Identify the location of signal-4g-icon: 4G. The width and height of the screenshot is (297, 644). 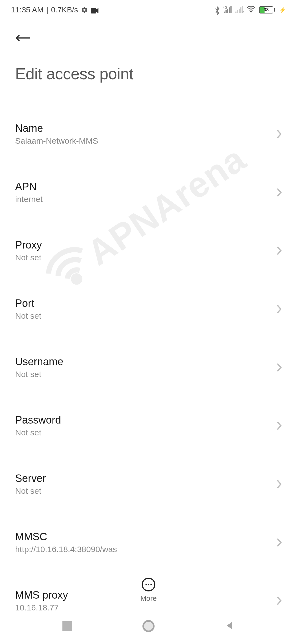
(228, 10).